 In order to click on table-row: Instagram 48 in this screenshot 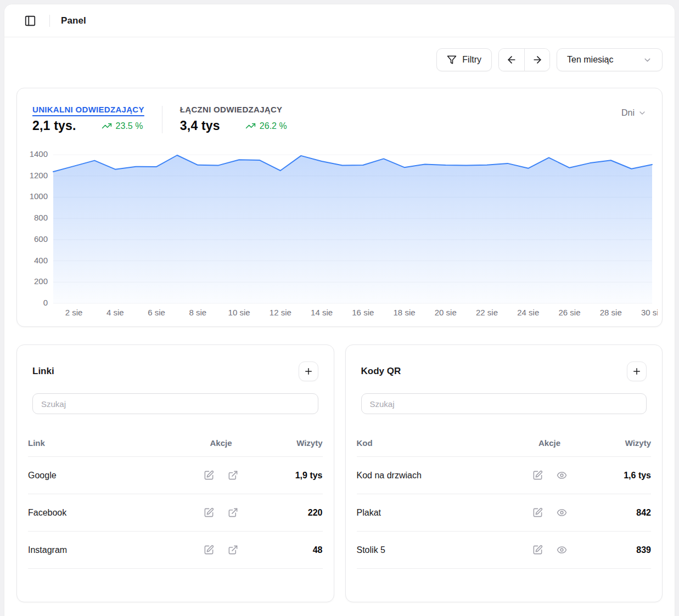, I will do `click(176, 550)`.